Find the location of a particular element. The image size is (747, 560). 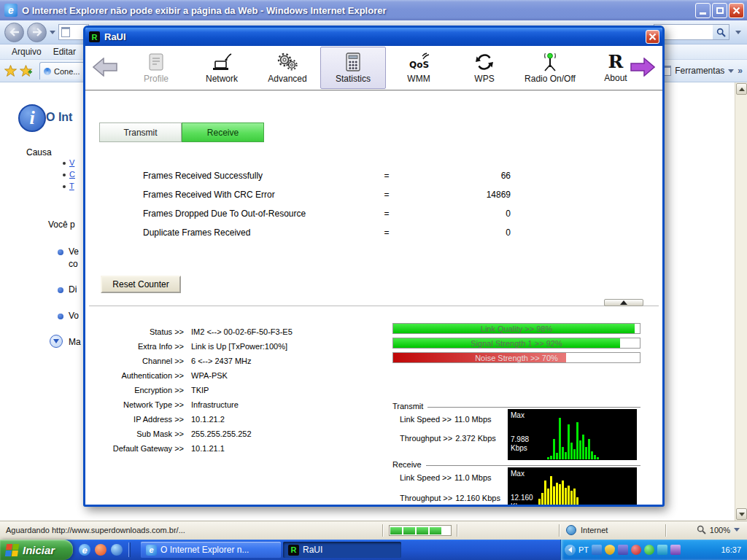

tray-security-shield-icon is located at coordinates (610, 550).